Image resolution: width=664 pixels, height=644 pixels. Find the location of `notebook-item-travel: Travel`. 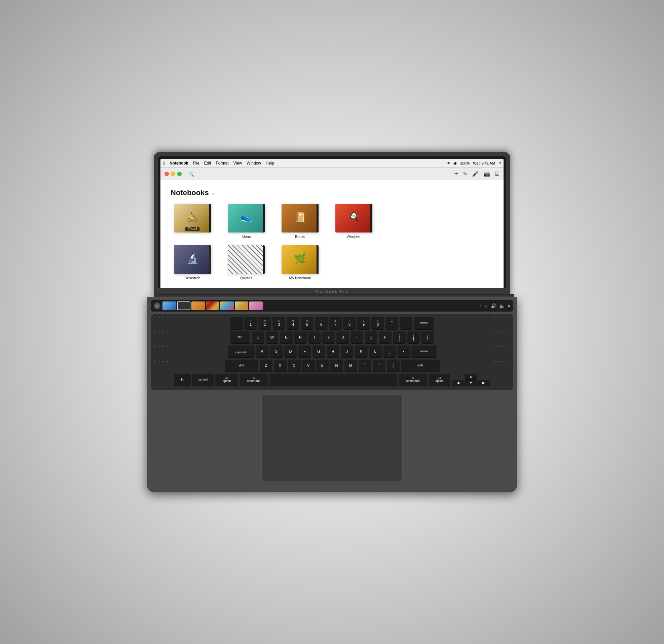

notebook-item-travel: Travel is located at coordinates (192, 221).